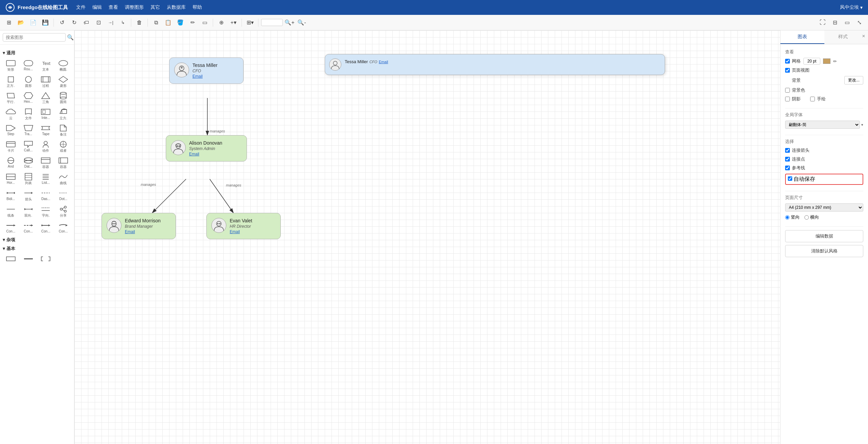 The width and height of the screenshot is (868, 444). What do you see at coordinates (221, 23) in the screenshot?
I see `toolbar-plus-btn: ⊕` at bounding box center [221, 23].